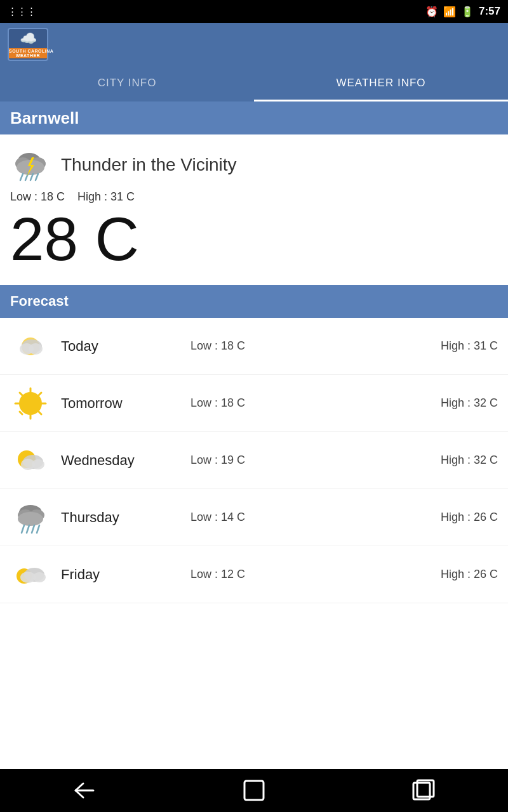 The height and width of the screenshot is (812, 508). What do you see at coordinates (463, 11) in the screenshot?
I see `status-bar-right: ⏰ 📶 🔋 7:57` at bounding box center [463, 11].